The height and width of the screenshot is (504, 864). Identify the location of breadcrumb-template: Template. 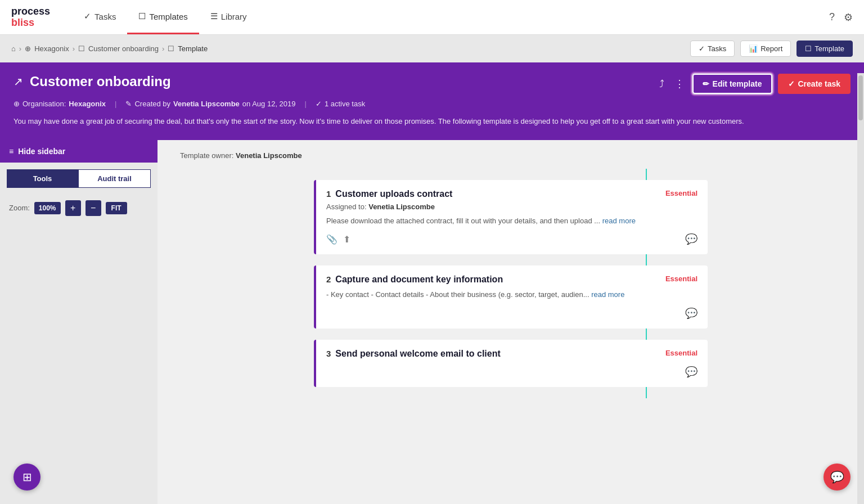
(192, 48).